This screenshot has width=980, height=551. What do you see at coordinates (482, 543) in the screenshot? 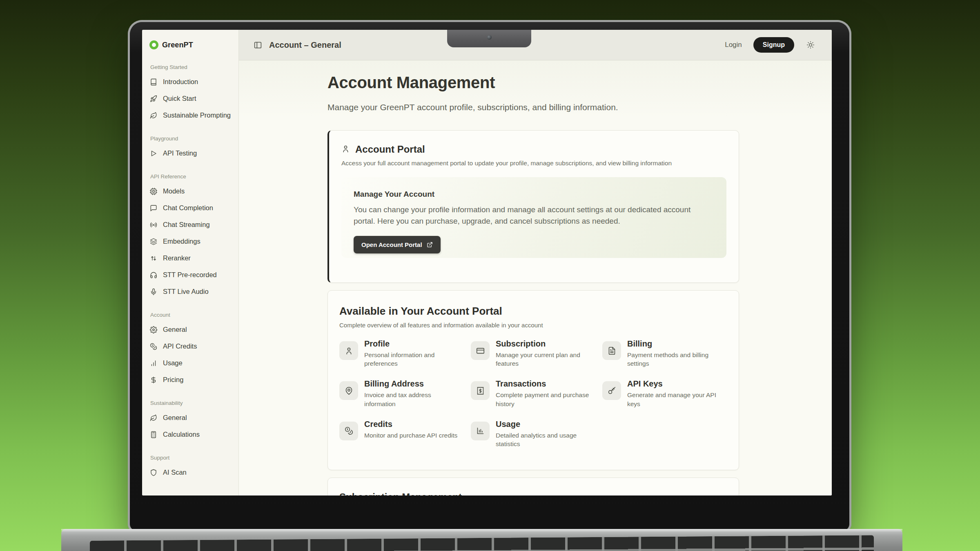
I see `keyboard-keys` at bounding box center [482, 543].